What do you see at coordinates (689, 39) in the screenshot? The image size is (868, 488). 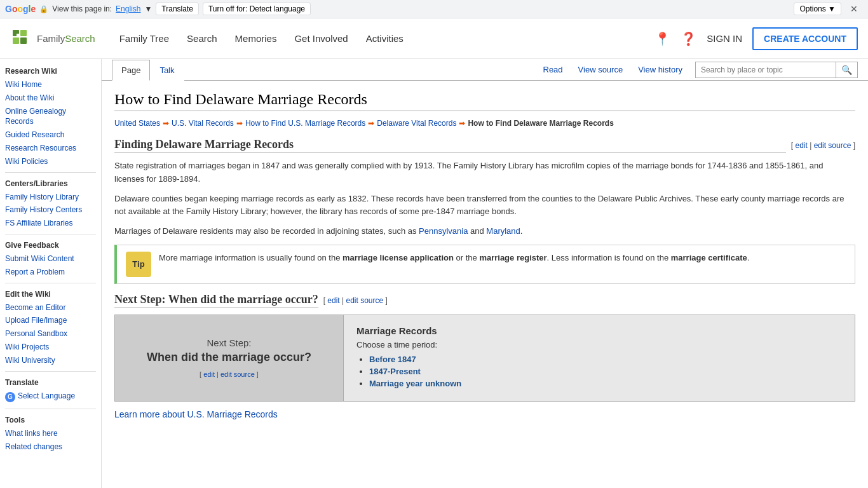 I see `help-icon: ❓` at bounding box center [689, 39].